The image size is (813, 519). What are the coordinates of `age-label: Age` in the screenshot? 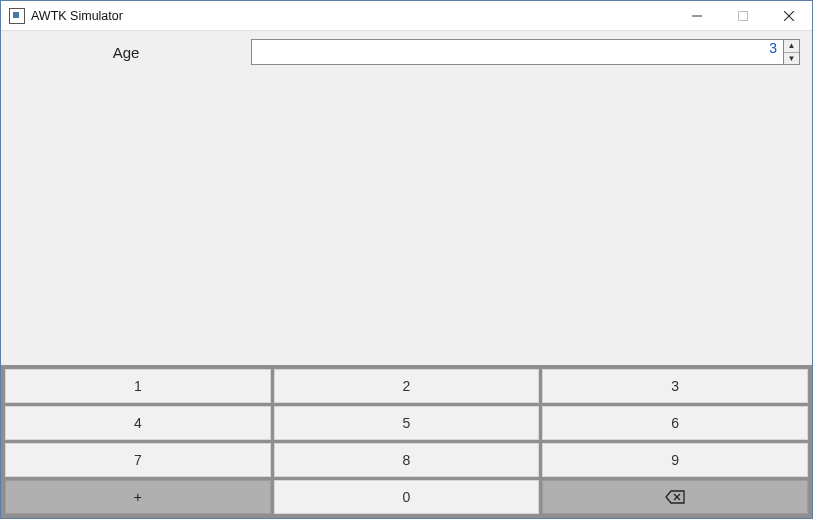 It's located at (126, 52).